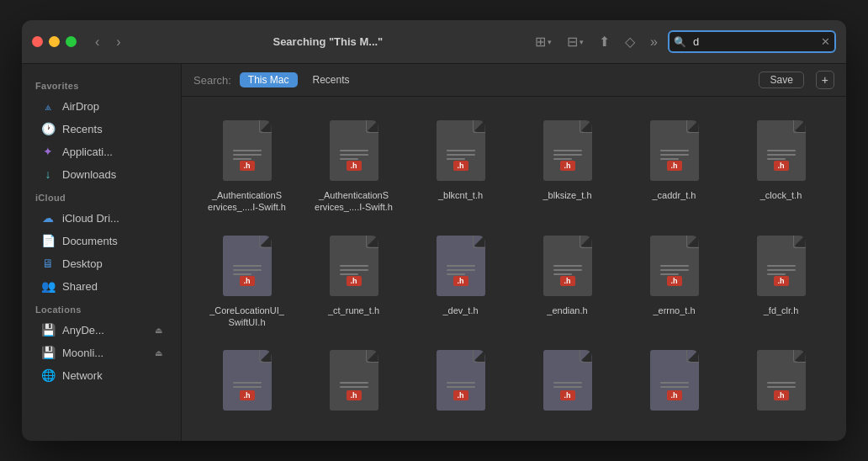 The image size is (868, 461). Describe the element at coordinates (101, 196) in the screenshot. I see `icloud-header: iCloud` at that location.